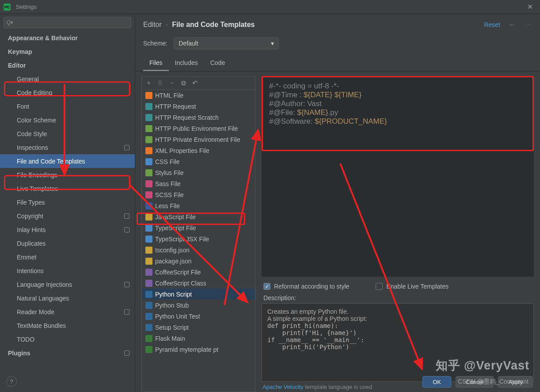 Image resolution: width=540 pixels, height=392 pixels. Describe the element at coordinates (198, 217) in the screenshot. I see `template-item: JavaScript File` at that location.